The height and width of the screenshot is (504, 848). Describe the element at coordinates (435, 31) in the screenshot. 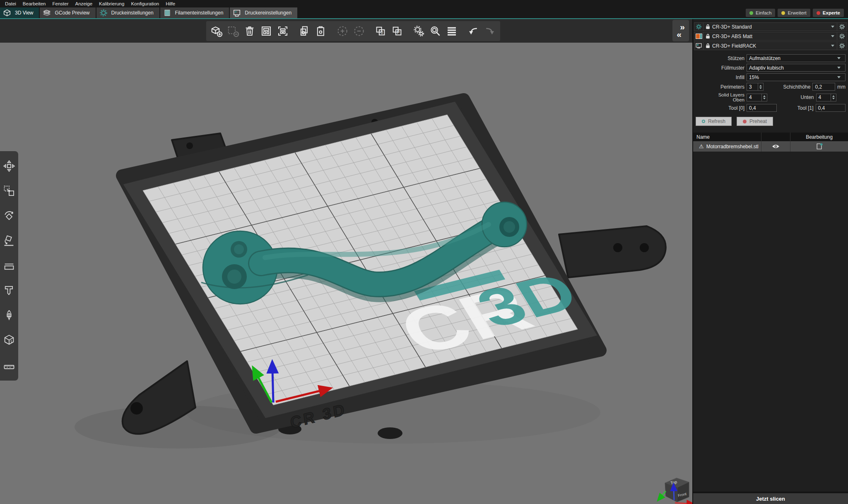

I see `search-button` at that location.